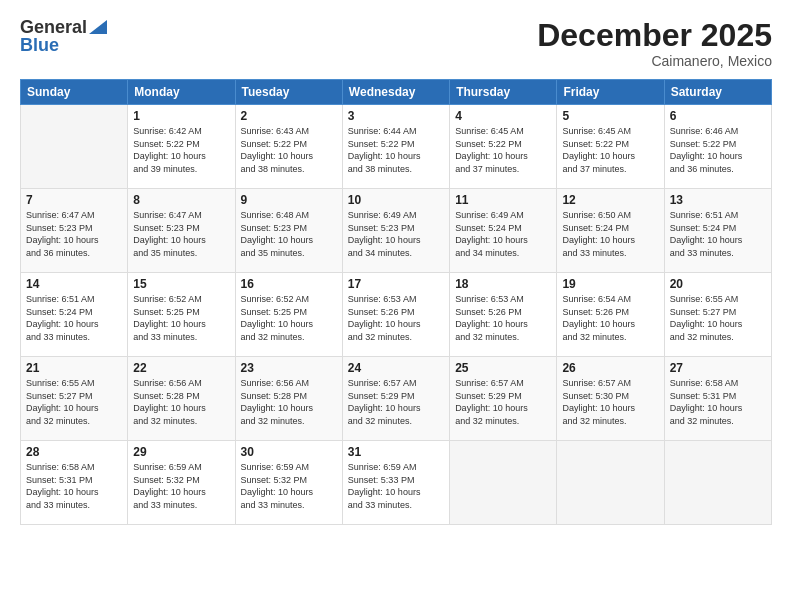 Image resolution: width=792 pixels, height=612 pixels. I want to click on day-number: 1, so click(181, 116).